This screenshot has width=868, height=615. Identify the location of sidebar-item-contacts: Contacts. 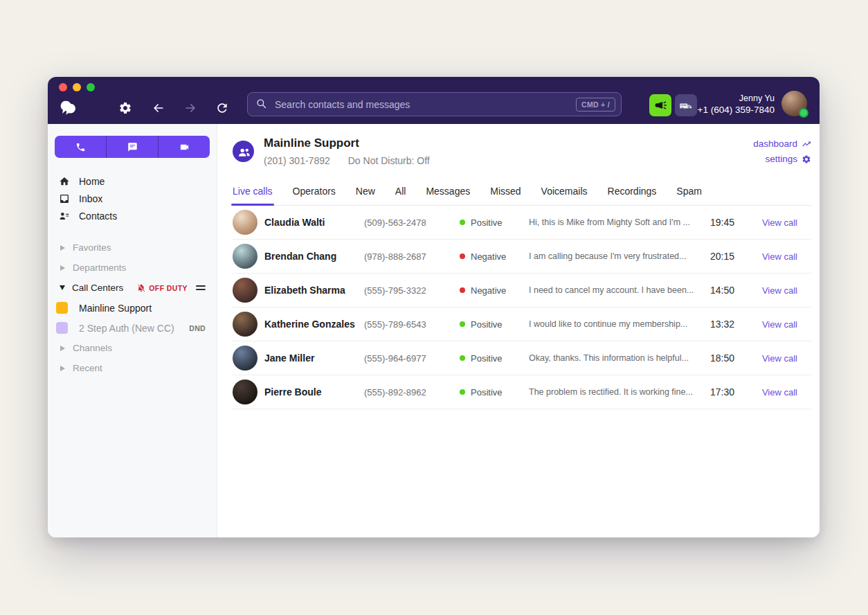
(132, 216).